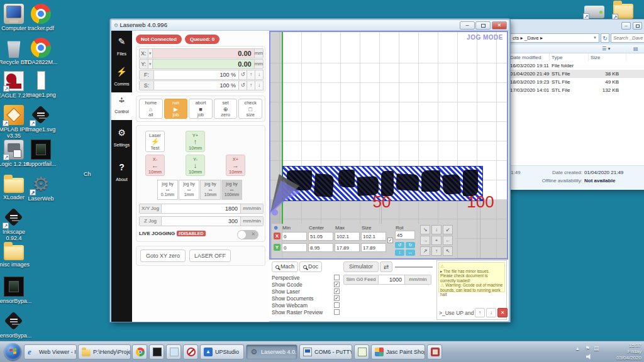  I want to click on desktop-icon-folder-topright, so click(623, 11).